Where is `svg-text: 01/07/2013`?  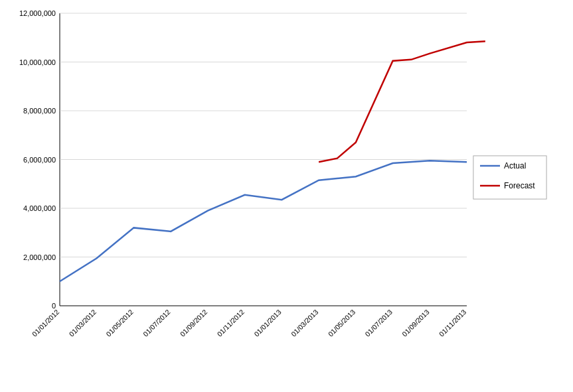
svg-text: 01/07/2013 is located at coordinates (378, 323).